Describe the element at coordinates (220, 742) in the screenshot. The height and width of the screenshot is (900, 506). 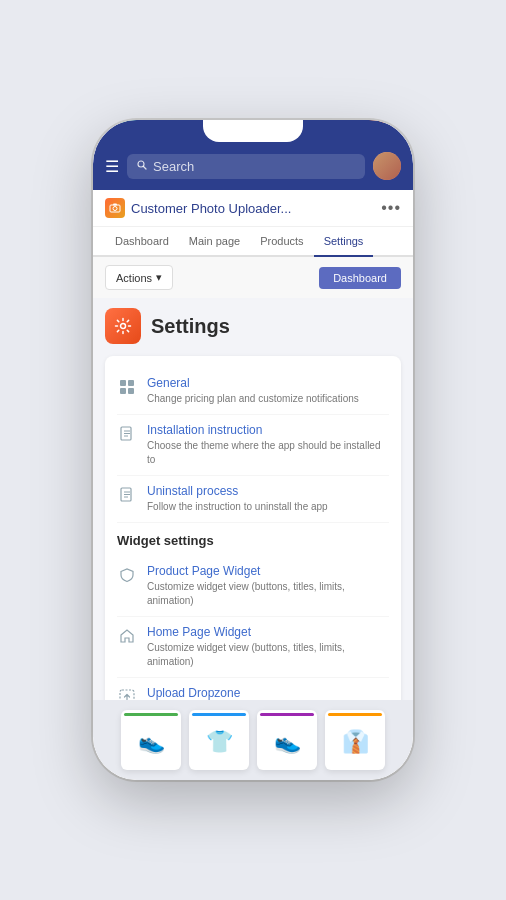
I see `thumbnail-emoji-2: 👕` at that location.